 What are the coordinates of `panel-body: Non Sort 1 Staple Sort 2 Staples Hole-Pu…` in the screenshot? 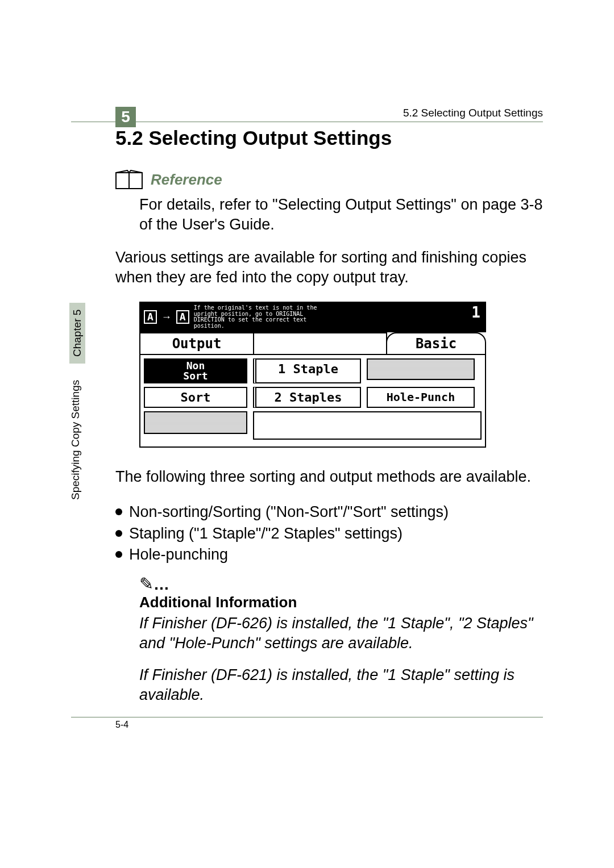 It's located at (313, 401).